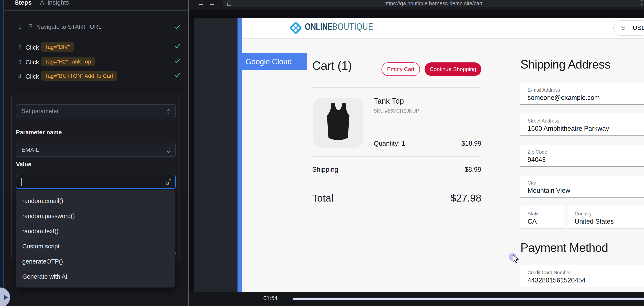 The image size is (644, 306). Describe the element at coordinates (416, 14) in the screenshot. I see `toolbar-spacer` at that location.